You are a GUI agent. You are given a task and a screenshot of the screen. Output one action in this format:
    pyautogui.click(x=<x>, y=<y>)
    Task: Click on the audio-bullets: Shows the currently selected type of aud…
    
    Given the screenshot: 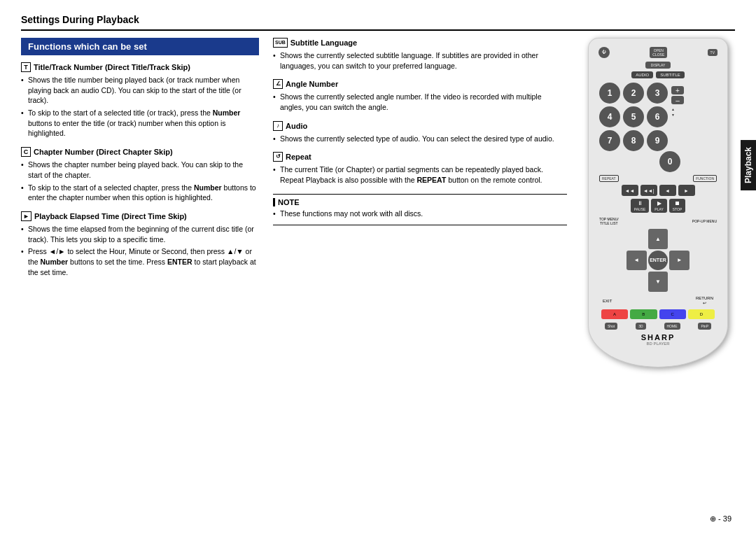 What is the action you would take?
    pyautogui.click(x=420, y=139)
    